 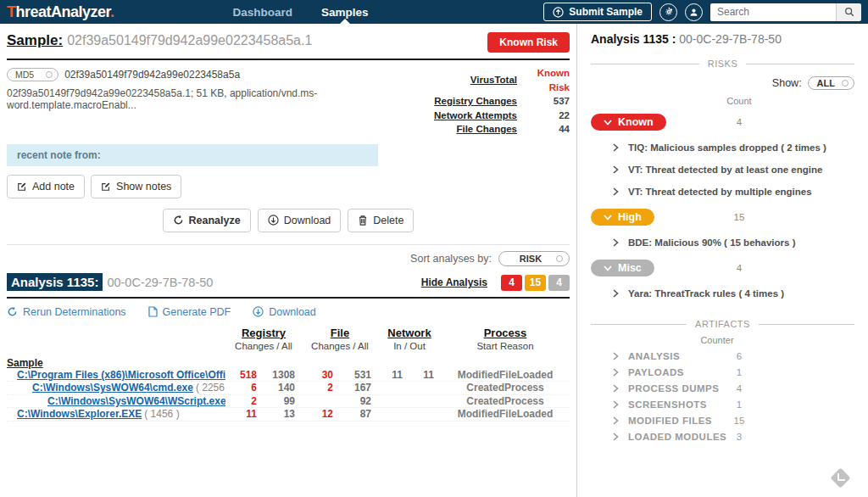 I want to click on stat-file-label: File Changes, so click(x=487, y=129).